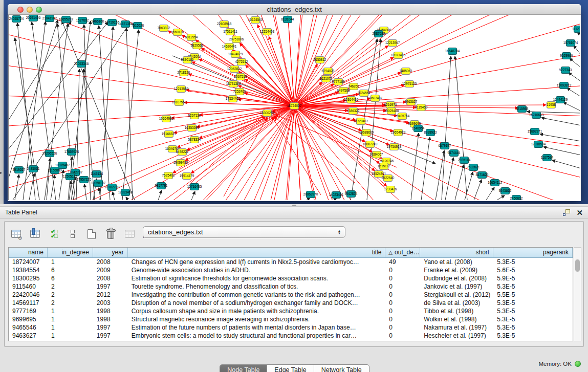 This screenshot has height=372, width=588. I want to click on table-row: 1872400712008Changes of HCN gene express…, so click(291, 262).